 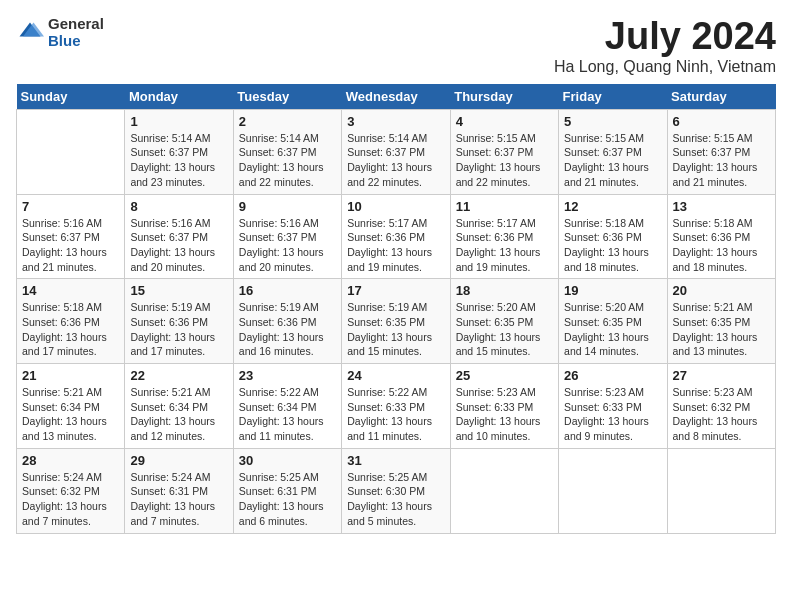 What do you see at coordinates (722, 330) in the screenshot?
I see `day-info: Sunrise: 5:21 AM Sunset: 6:35 PM Dayligh…` at bounding box center [722, 330].